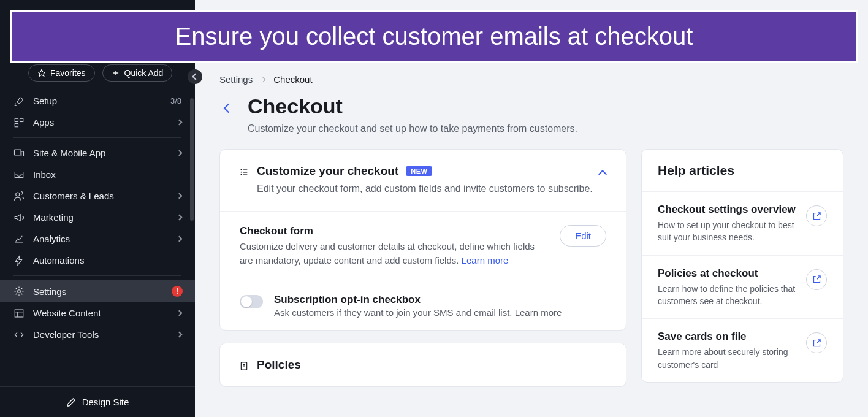  Describe the element at coordinates (432, 189) in the screenshot. I see `customize-checkout-desc: Edit your checkout form, add custom fiel…` at that location.